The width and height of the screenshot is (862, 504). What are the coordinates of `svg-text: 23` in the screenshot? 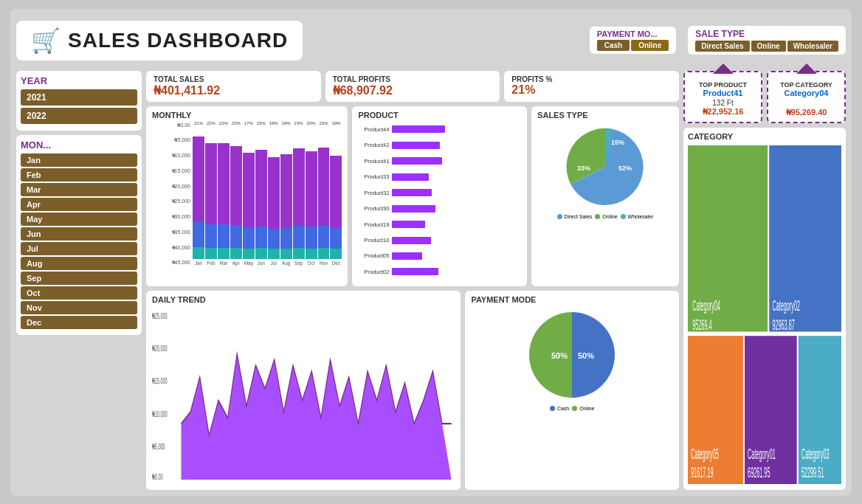 It's located at (384, 483).